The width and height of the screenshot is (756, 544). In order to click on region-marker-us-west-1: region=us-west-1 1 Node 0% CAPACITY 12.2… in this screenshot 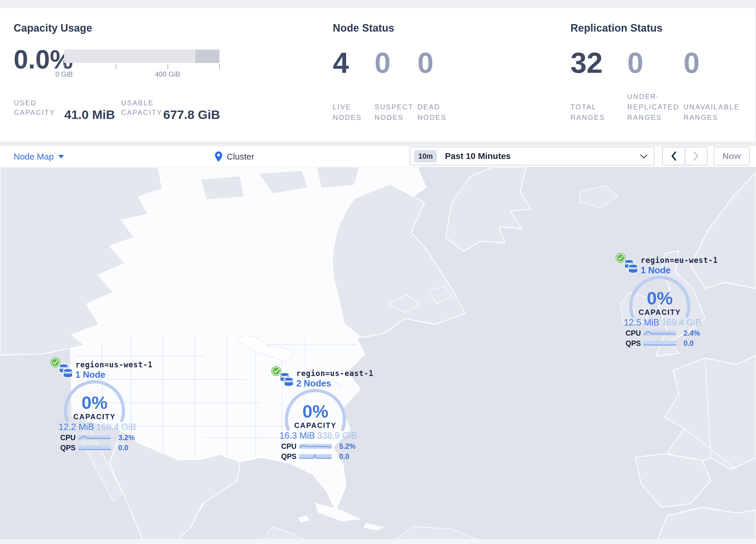, I will do `click(97, 406)`.